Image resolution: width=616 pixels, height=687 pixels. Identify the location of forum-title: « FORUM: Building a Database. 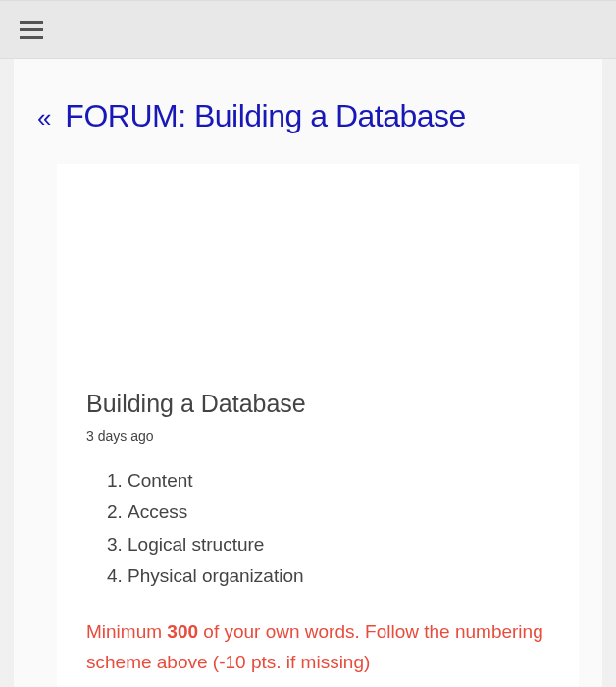
(308, 116).